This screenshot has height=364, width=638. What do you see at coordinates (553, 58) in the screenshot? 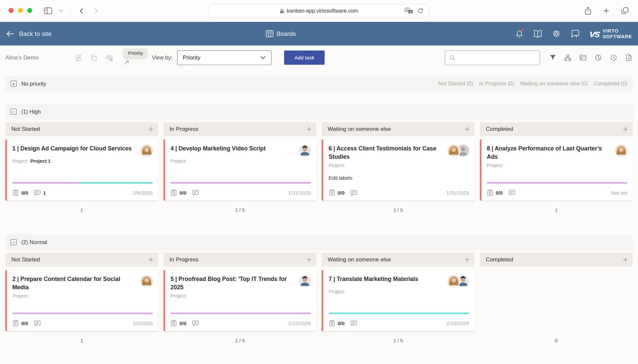
I see `filter-icon` at bounding box center [553, 58].